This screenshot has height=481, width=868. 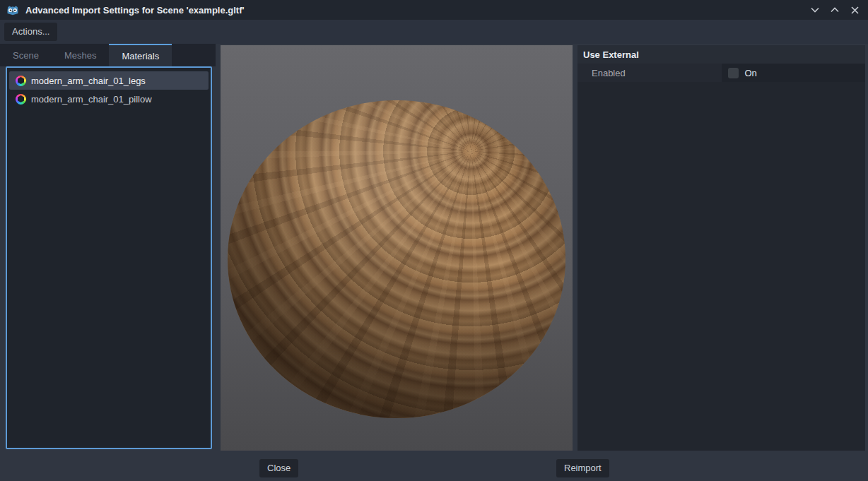 I want to click on property-label: Enabled, so click(x=650, y=73).